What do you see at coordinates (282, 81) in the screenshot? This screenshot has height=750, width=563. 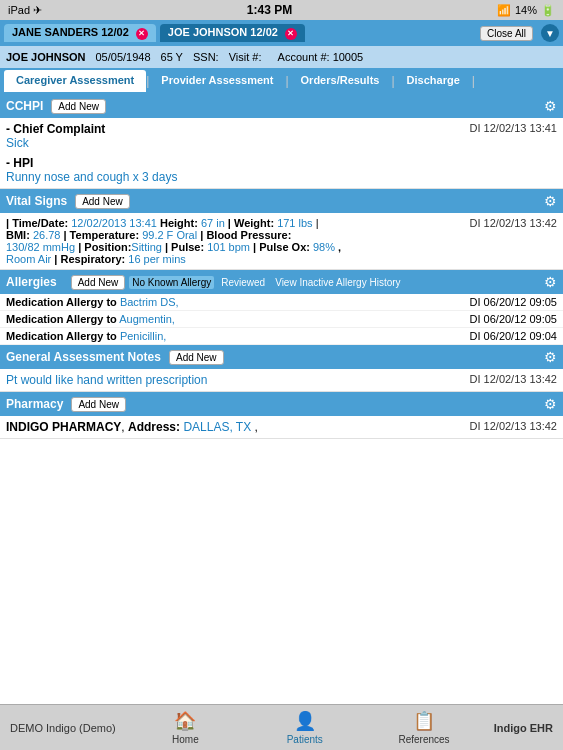 I see `nav-tabs-bar: Caregiver Assessment | Provider Assessme…` at bounding box center [282, 81].